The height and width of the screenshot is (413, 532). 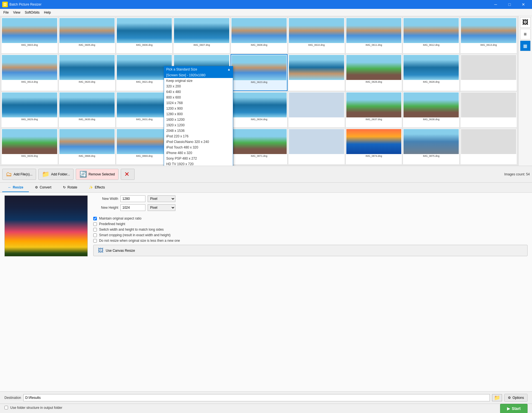 What do you see at coordinates (198, 119) in the screenshot?
I see `dropdown-list: [Screen Size] - 1920x1080 Keep original …` at bounding box center [198, 119].